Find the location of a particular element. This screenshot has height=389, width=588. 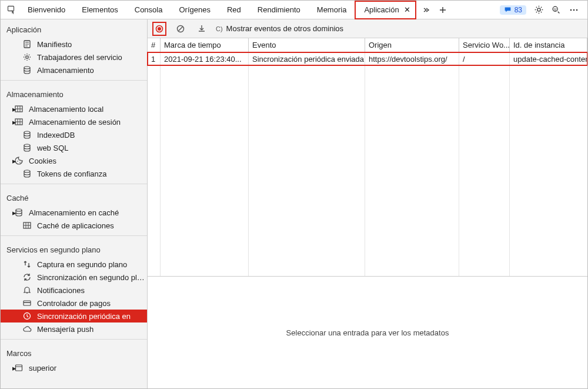

sidebar-item-storage: Almacenamiento is located at coordinates (74, 70).